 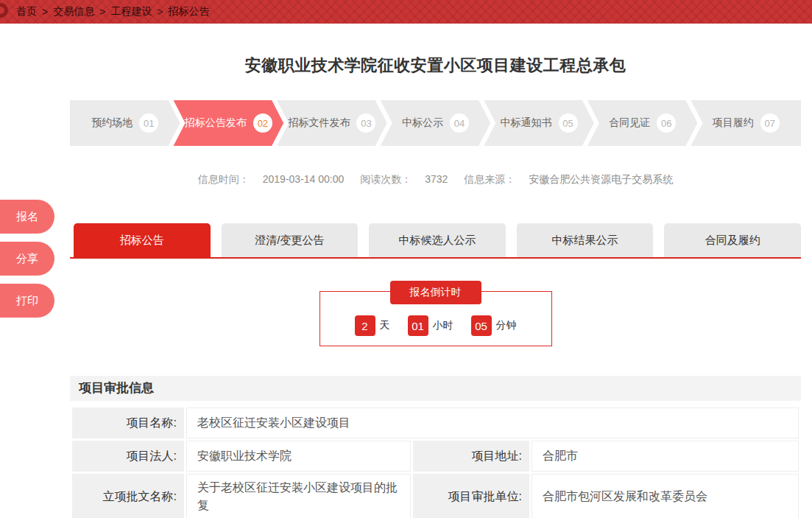 What do you see at coordinates (303, 179) in the screenshot?
I see `meta-time-value: 2019-03-14 00:00` at bounding box center [303, 179].